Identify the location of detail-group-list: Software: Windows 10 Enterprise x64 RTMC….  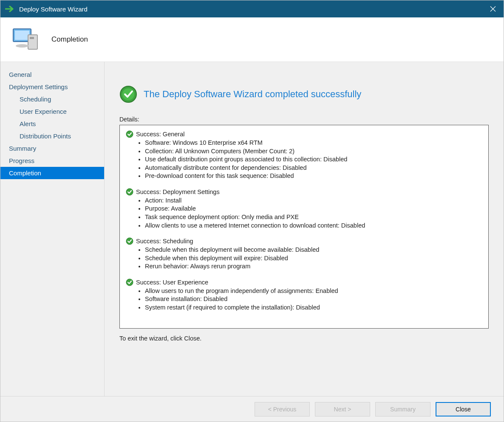
(314, 160).